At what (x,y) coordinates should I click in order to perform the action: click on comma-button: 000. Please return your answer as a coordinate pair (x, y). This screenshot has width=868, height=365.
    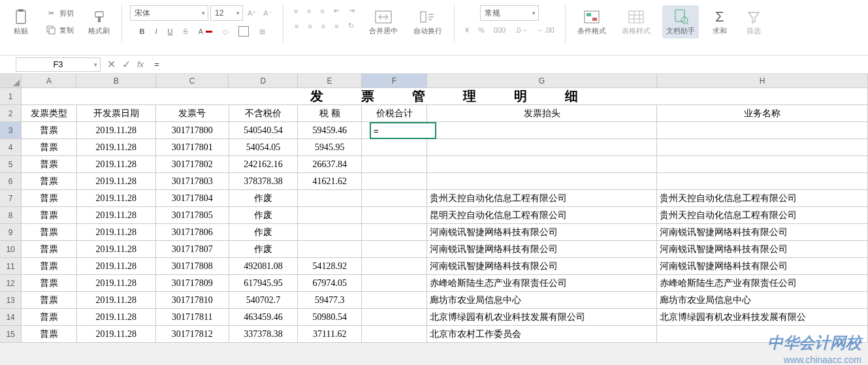
    Looking at the image, I should click on (500, 30).